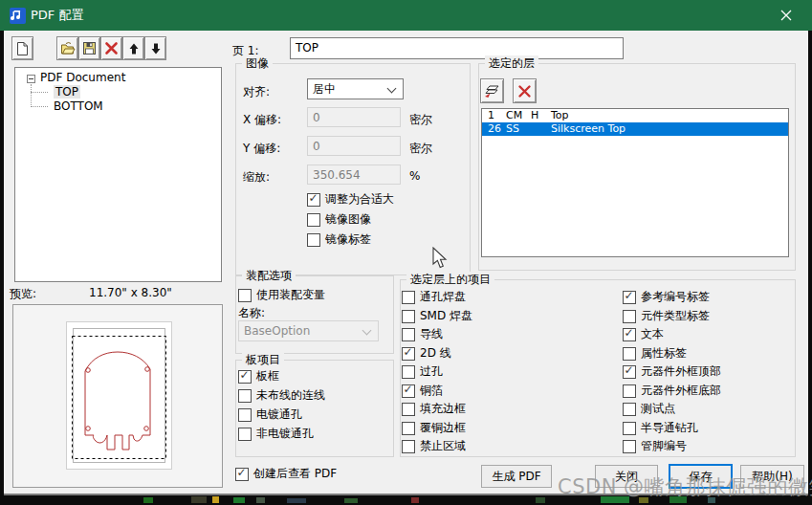 The height and width of the screenshot is (505, 812). I want to click on checkbox-nonplated-holes: 非电镀通孔, so click(275, 434).